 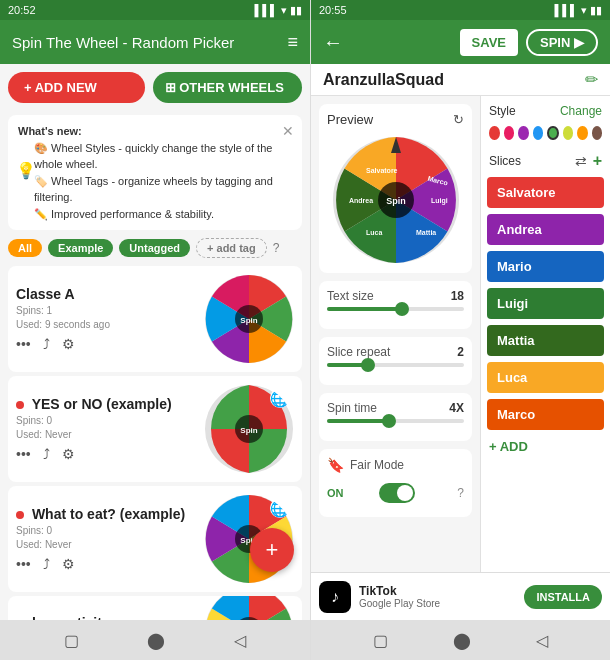 I want to click on whats-new-line-1: 🎨 Wheel Styles - quickly change the styl…, so click(x=163, y=156).